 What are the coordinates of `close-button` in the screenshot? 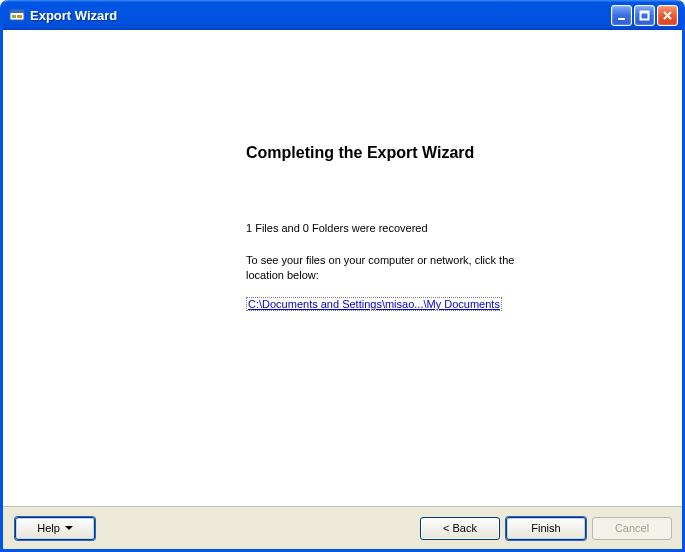 It's located at (668, 16).